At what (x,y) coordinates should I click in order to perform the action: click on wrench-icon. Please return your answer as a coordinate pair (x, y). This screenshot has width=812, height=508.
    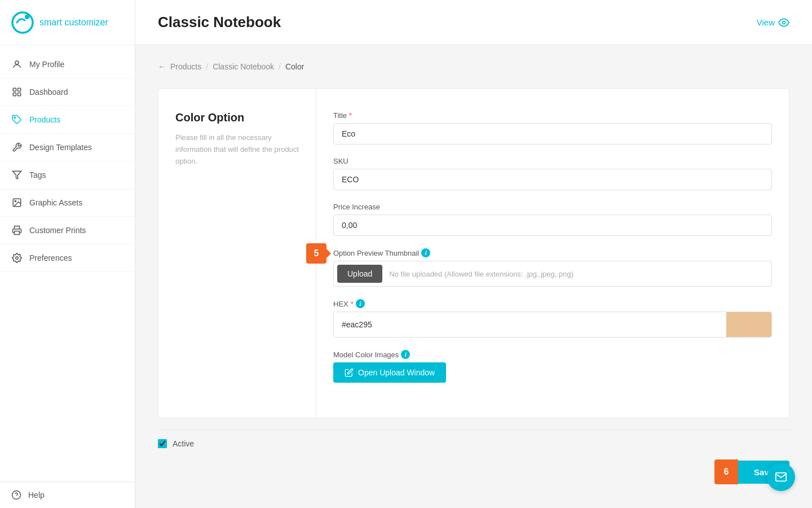
    Looking at the image, I should click on (17, 147).